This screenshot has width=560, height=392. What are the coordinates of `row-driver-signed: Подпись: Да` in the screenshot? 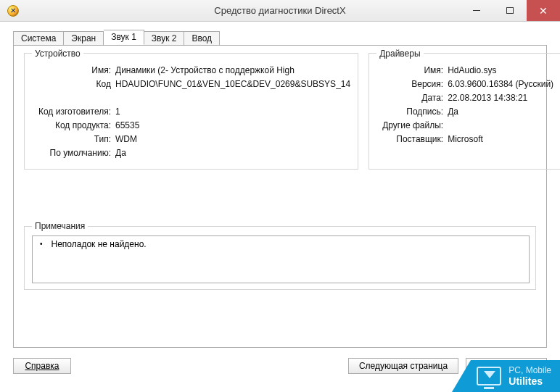 It's located at (465, 112).